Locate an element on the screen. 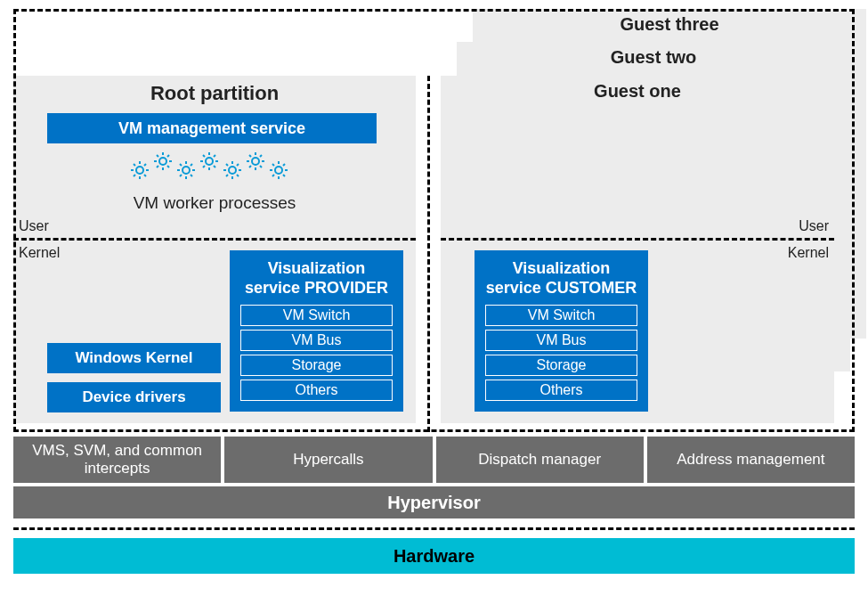 The image size is (868, 596). viz-customer-item: VM Bus is located at coordinates (561, 340).